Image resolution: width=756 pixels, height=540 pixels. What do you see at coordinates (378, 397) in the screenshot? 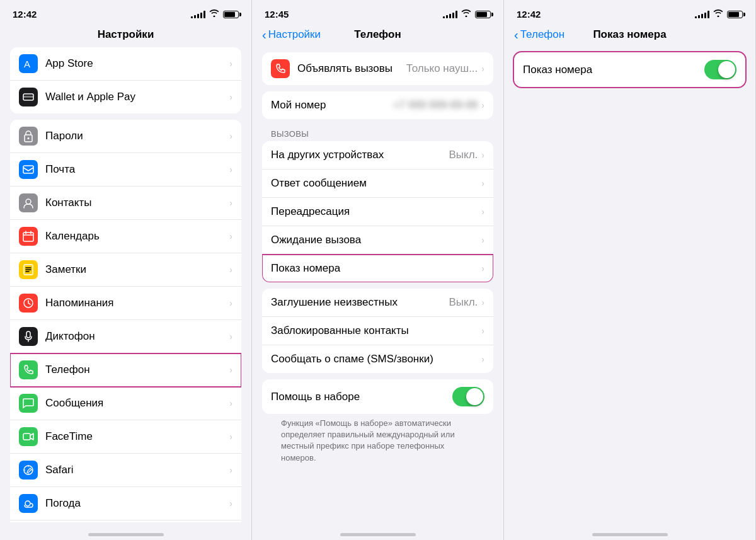
I see `dial-assist-group: Помощь в наборе` at bounding box center [378, 397].